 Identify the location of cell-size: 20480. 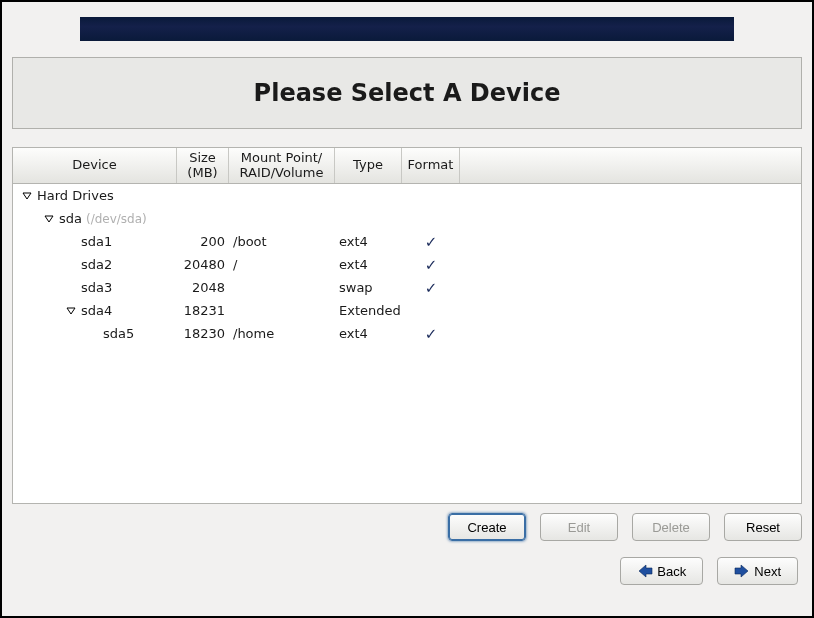
(203, 264).